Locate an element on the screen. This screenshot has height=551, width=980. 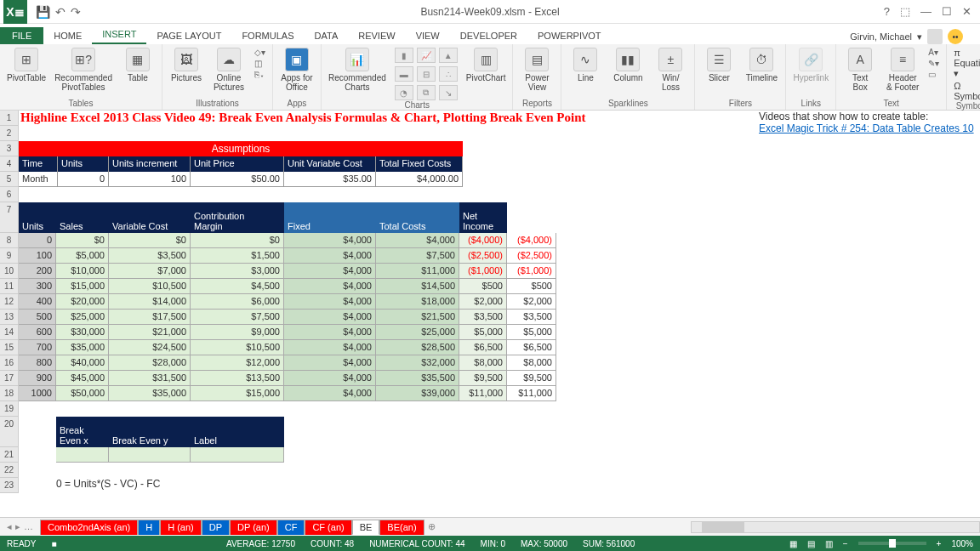
equation-button: π Equation ▾ is located at coordinates (966, 63).